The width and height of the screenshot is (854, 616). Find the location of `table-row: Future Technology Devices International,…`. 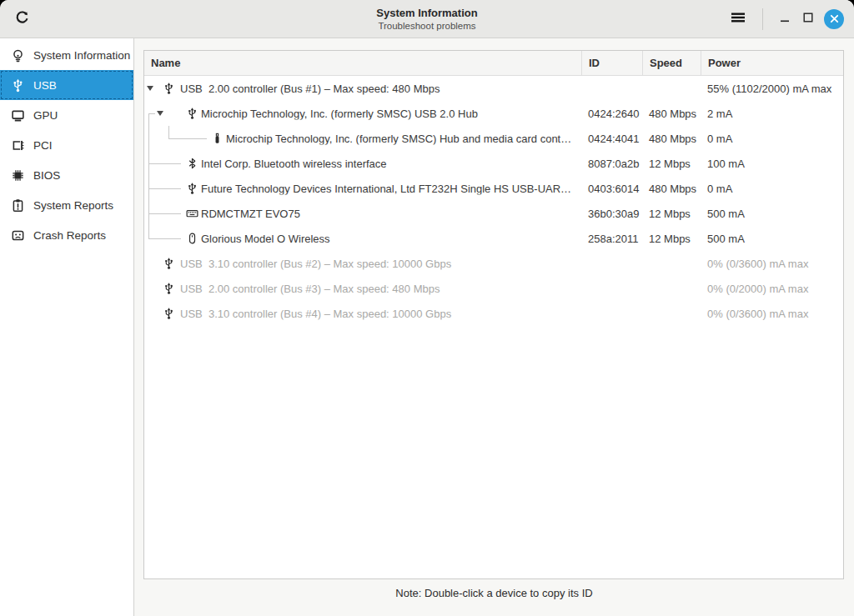

table-row: Future Technology Devices International,… is located at coordinates (494, 188).